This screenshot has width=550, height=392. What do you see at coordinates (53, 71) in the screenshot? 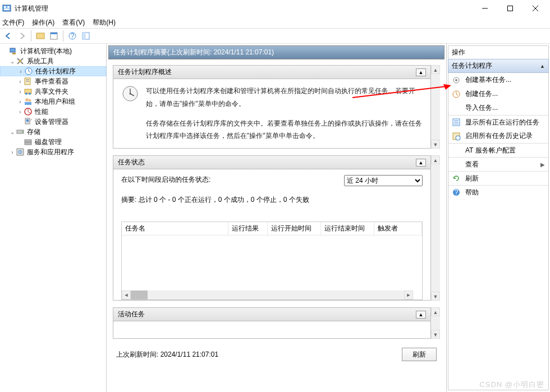
I see `tree-task-scheduler: ›任务计划程序` at bounding box center [53, 71].